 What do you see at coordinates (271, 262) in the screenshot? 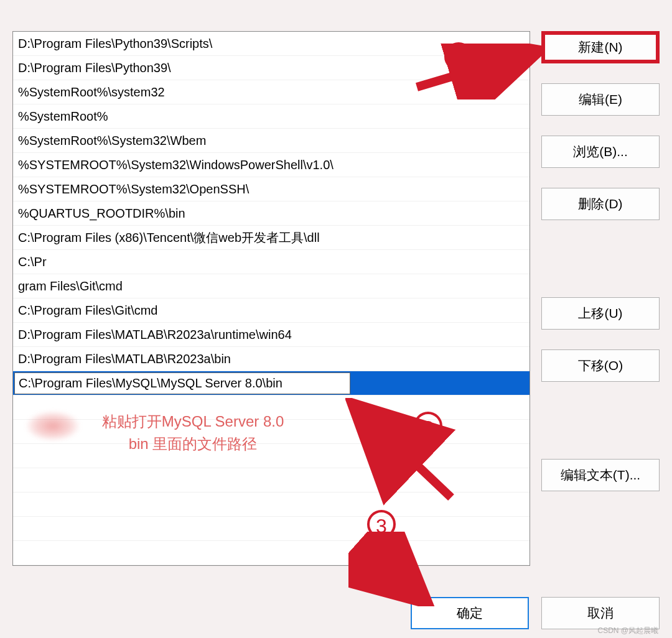
I see `list-item: C:\Pr` at bounding box center [271, 262].